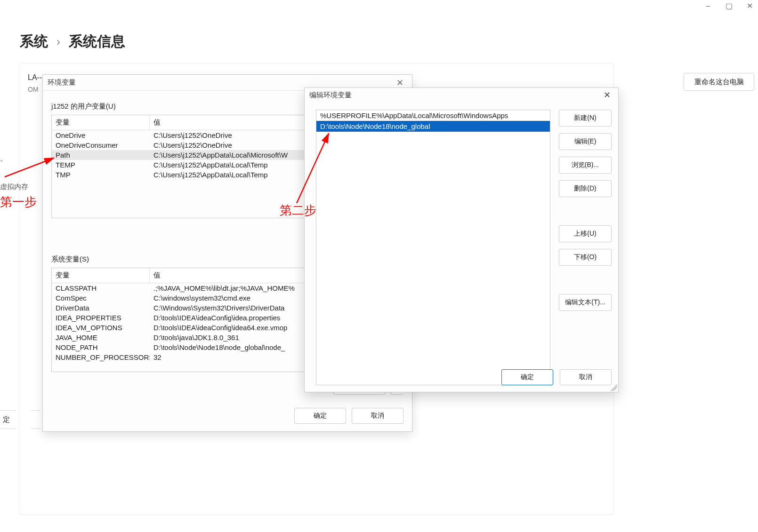 The width and height of the screenshot is (758, 532). Describe the element at coordinates (73, 41) in the screenshot. I see `breadcrumb: 系统 › 系统信息` at that location.